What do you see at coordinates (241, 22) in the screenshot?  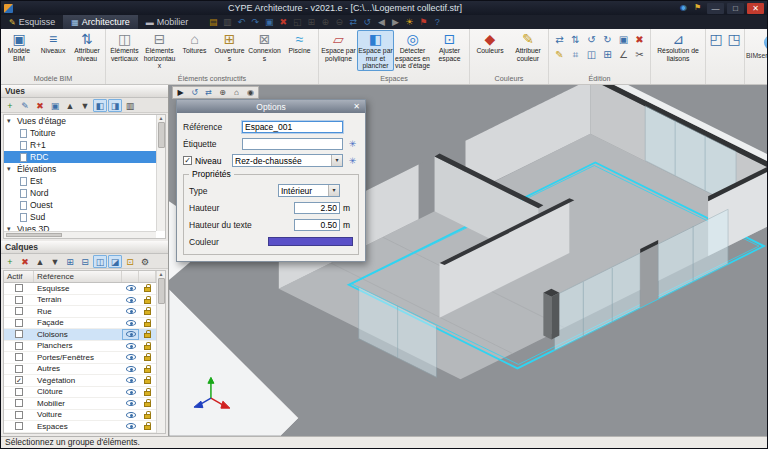 I see `undo-icon: ↶` at bounding box center [241, 22].